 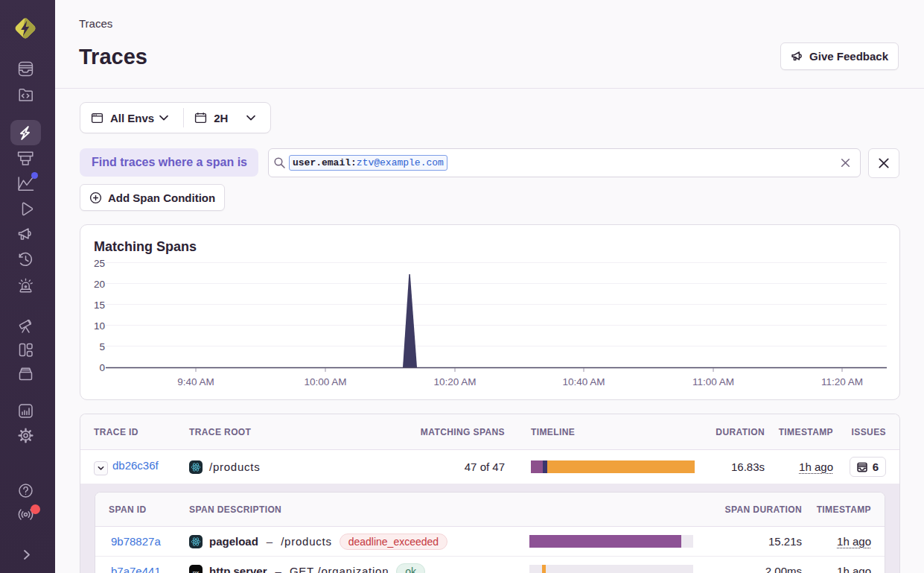 What do you see at coordinates (196, 382) in the screenshot?
I see `svg-text: 9:40 AM` at bounding box center [196, 382].